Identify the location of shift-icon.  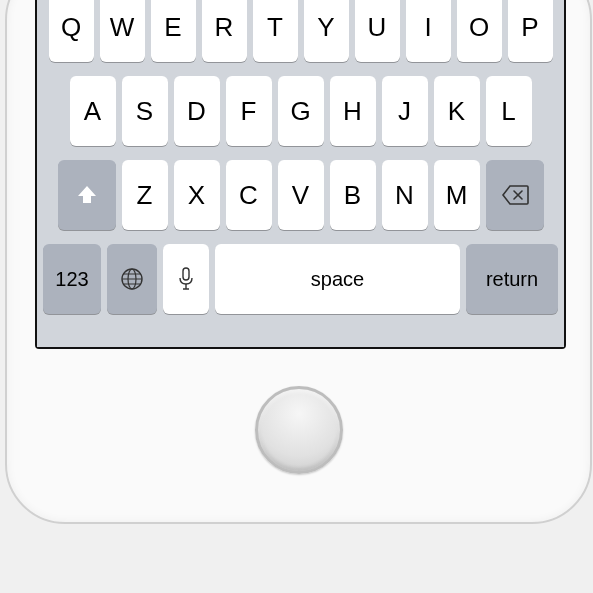
(87, 195).